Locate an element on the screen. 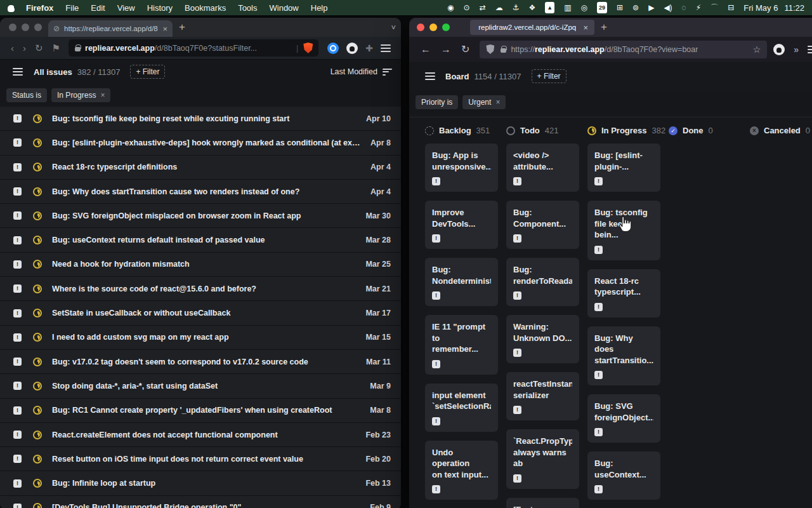 The width and height of the screenshot is (812, 508). filter-chip: Urgent× is located at coordinates (484, 102).